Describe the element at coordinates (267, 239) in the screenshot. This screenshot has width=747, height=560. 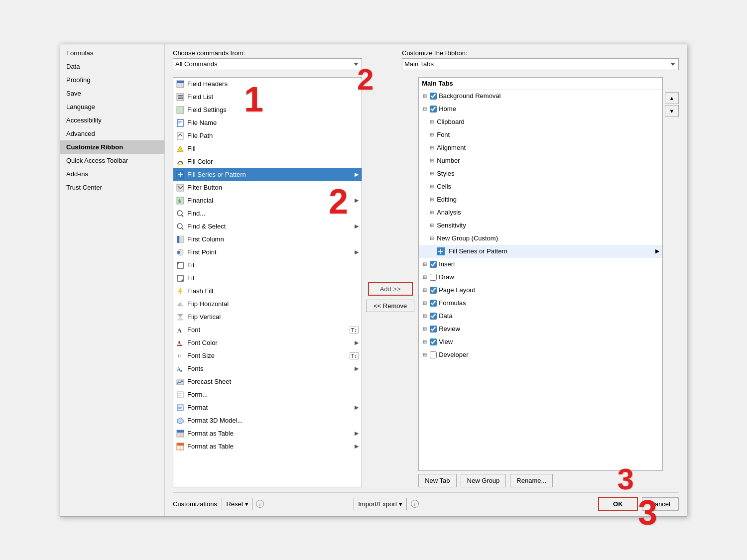
I see `list-item: First Column` at that location.